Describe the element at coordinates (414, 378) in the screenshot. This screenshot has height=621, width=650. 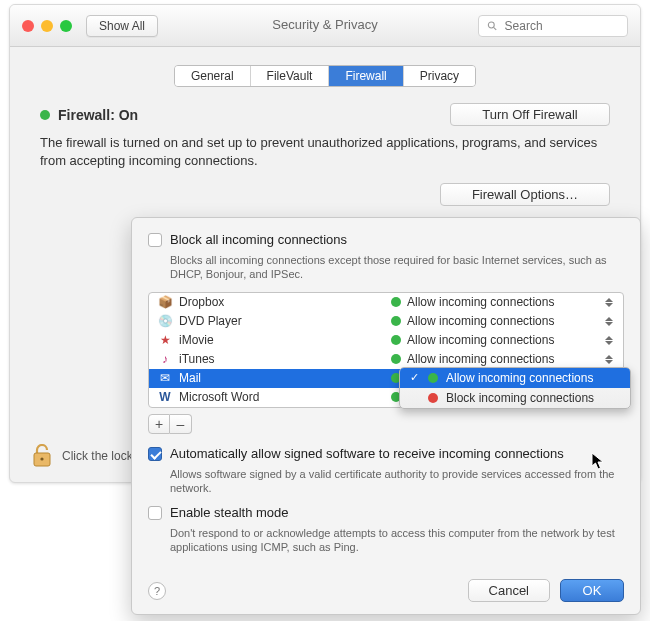
I see `check-icon: ✓` at that location.